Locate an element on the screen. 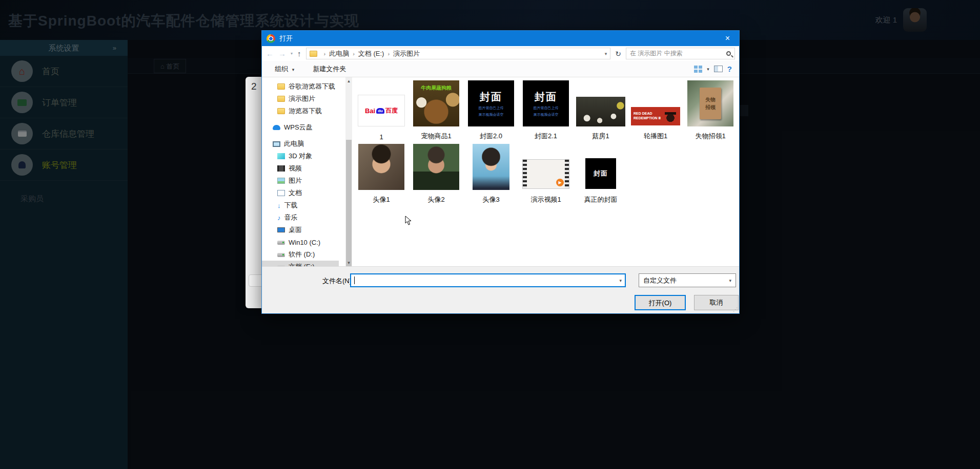 The width and height of the screenshot is (980, 469). file-item: Baidu百度 1 is located at coordinates (381, 111).